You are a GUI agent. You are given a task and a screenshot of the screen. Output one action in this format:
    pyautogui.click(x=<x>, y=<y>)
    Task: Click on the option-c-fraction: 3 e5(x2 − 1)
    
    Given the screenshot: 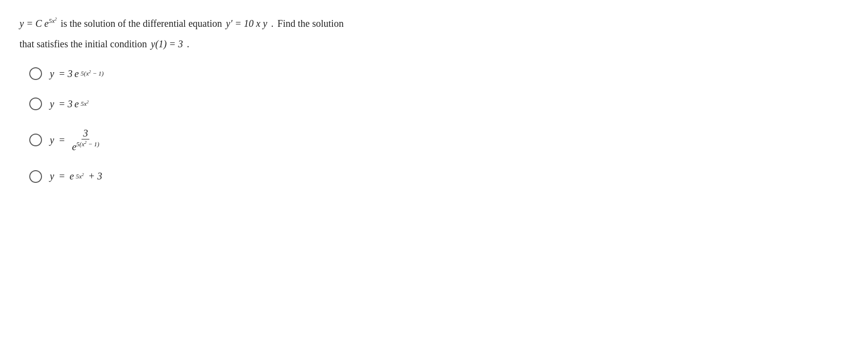 What is the action you would take?
    pyautogui.click(x=85, y=140)
    